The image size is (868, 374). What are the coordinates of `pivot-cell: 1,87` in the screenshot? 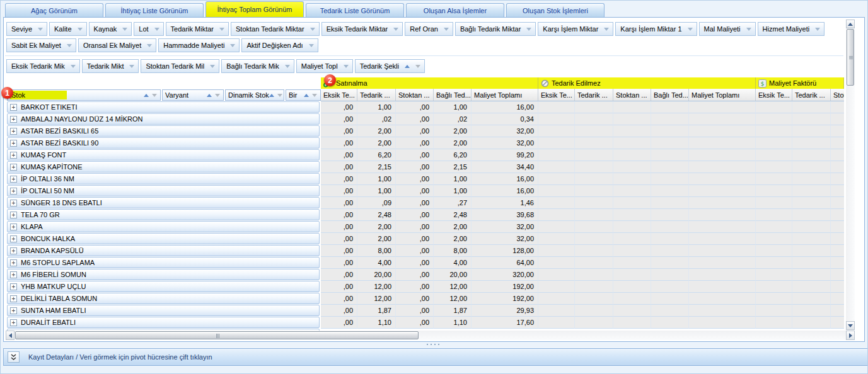 It's located at (453, 311).